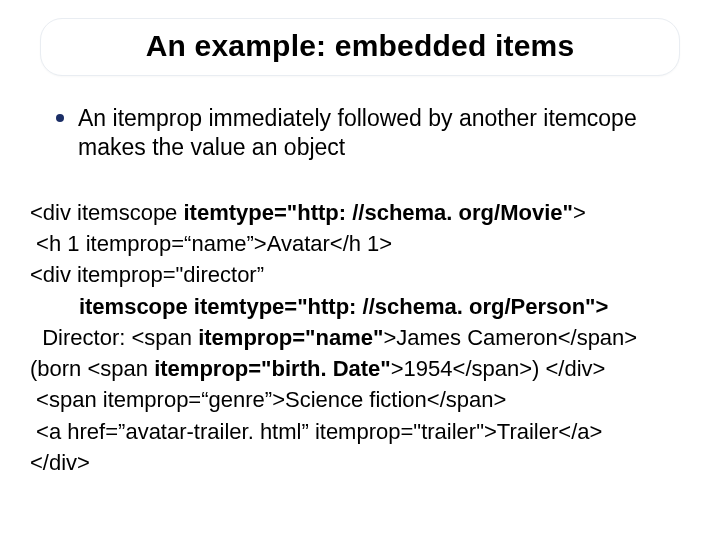 This screenshot has width=720, height=540. What do you see at coordinates (360, 462) in the screenshot?
I see `code-line-9: </div>` at bounding box center [360, 462].